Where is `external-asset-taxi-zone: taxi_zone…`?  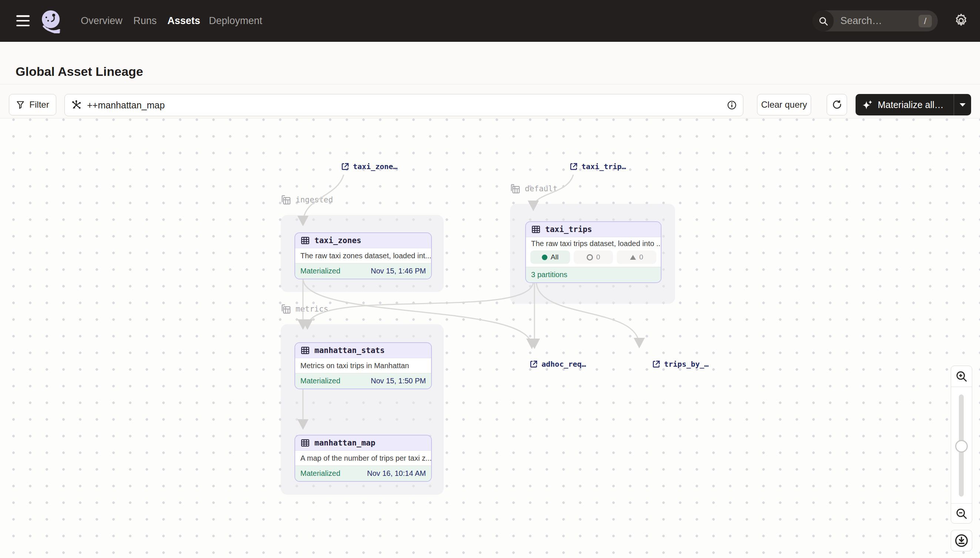 external-asset-taxi-zone: taxi_zone… is located at coordinates (369, 166).